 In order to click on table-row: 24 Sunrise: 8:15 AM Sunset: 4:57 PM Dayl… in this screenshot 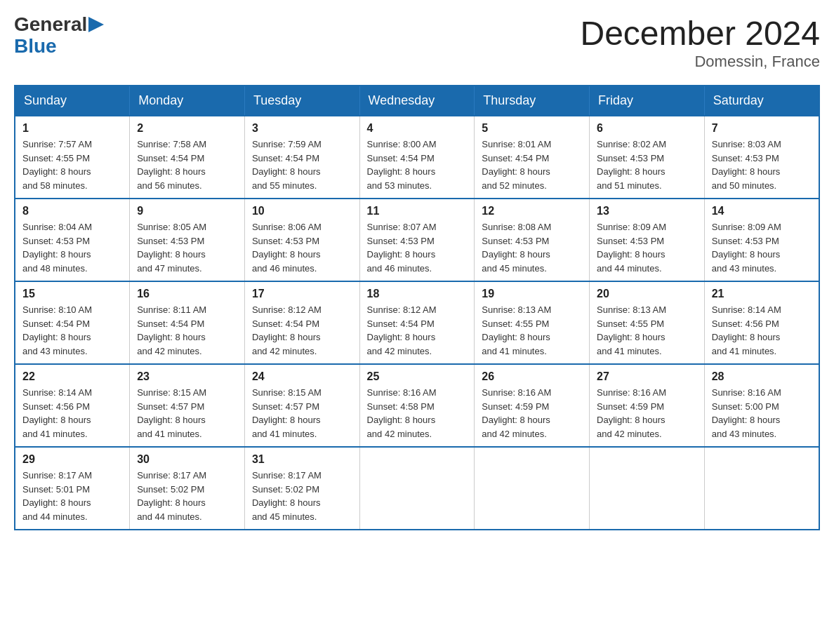, I will do `click(302, 405)`.